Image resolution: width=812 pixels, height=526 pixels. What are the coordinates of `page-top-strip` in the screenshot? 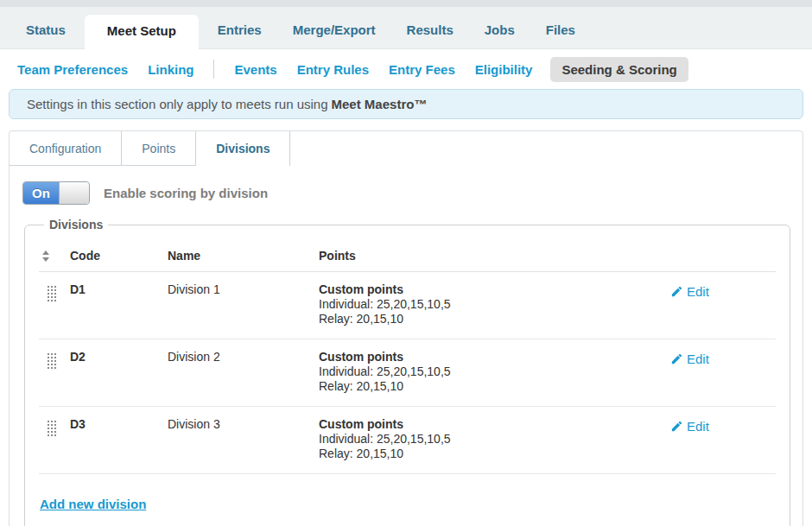 It's located at (406, 3).